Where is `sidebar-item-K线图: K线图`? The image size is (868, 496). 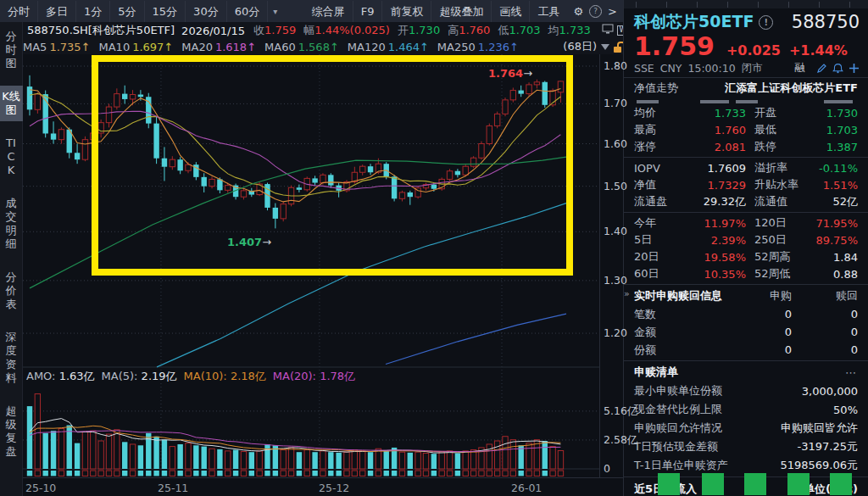 sidebar-item-K线图: K线图 is located at coordinates (12, 103).